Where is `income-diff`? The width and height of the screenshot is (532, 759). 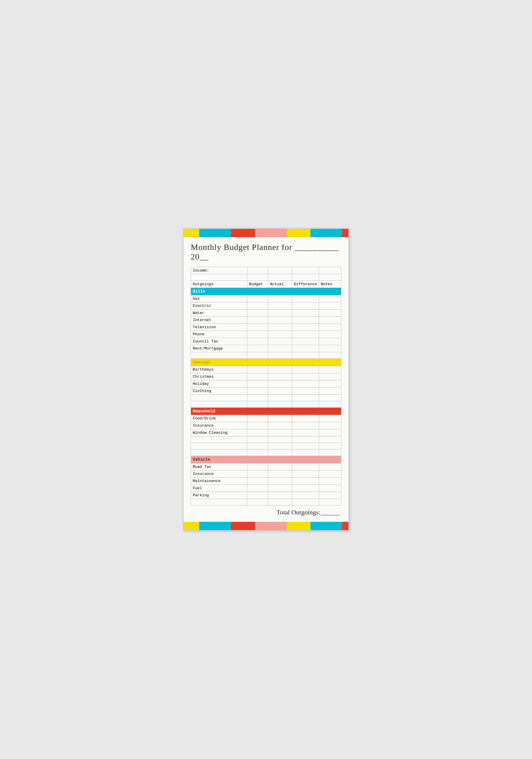
income-diff is located at coordinates (306, 271).